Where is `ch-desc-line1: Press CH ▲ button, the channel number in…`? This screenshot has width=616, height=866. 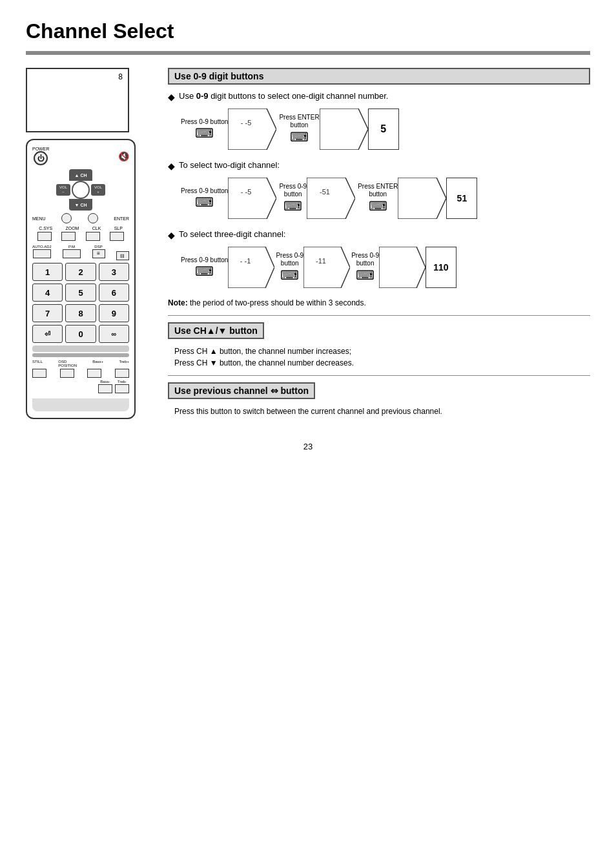
ch-desc-line1: Press CH ▲ button, the channel number in… is located at coordinates (382, 351).